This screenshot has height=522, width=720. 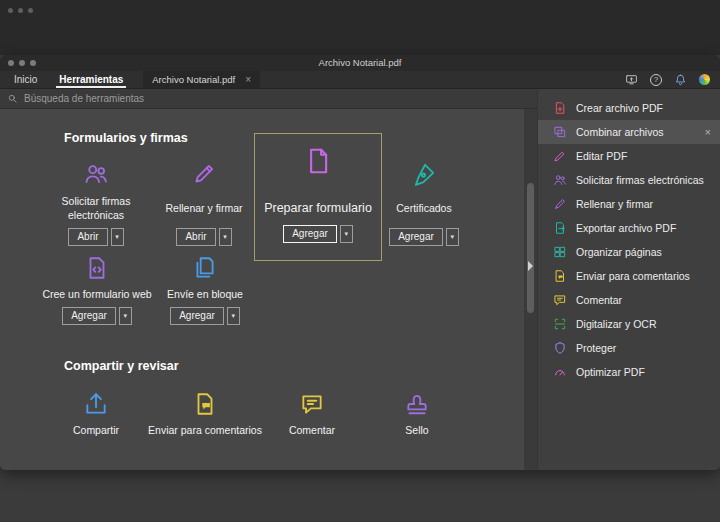 I want to click on stamp-icon, so click(x=417, y=404).